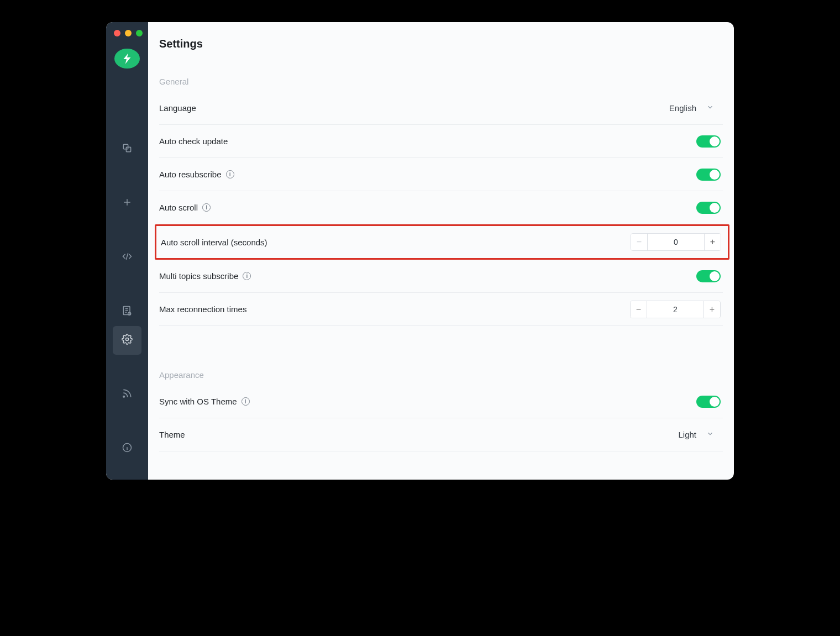  I want to click on row-auto-scroll: Auto scroll i, so click(441, 208).